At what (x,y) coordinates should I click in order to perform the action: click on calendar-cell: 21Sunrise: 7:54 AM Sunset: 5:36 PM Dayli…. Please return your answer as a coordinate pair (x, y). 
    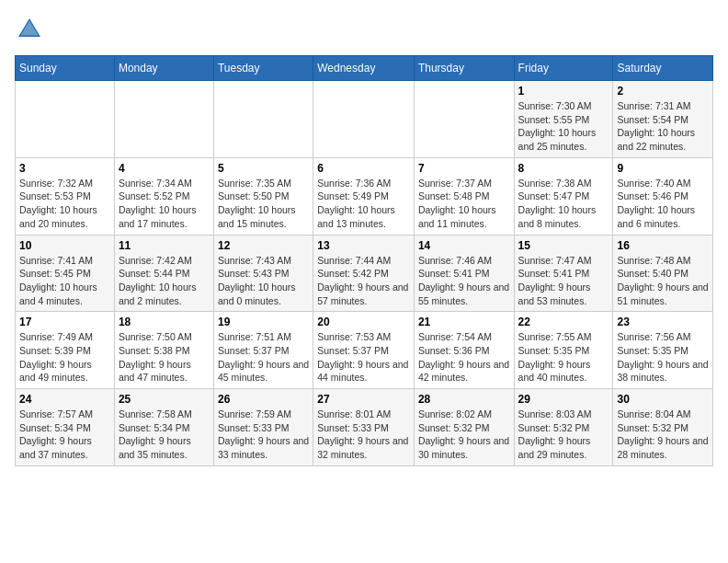
    Looking at the image, I should click on (463, 350).